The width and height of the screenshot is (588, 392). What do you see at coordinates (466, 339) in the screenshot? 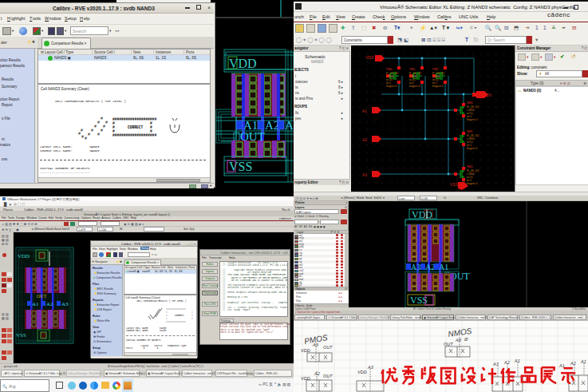
I see `svg-text: Ø` at bounding box center [466, 339].